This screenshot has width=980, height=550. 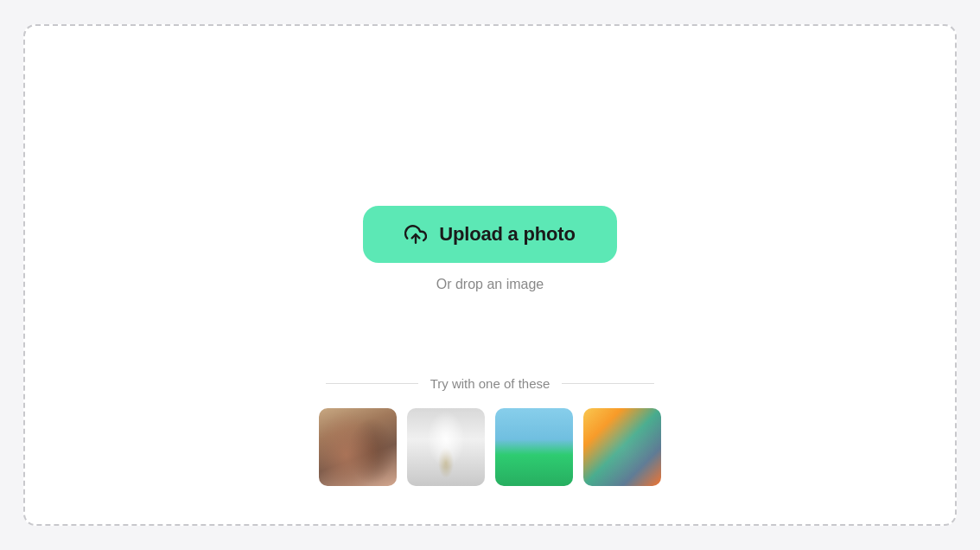 I want to click on divider-right, so click(x=608, y=384).